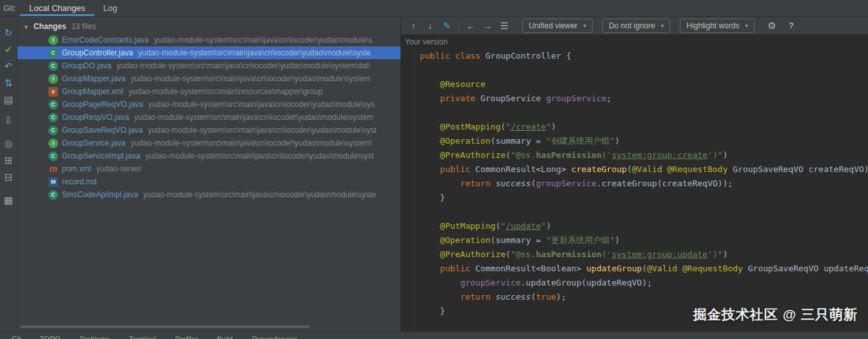  I want to click on file-row: CGroupPageReqVO.javayudao-module-system\…, so click(209, 104).